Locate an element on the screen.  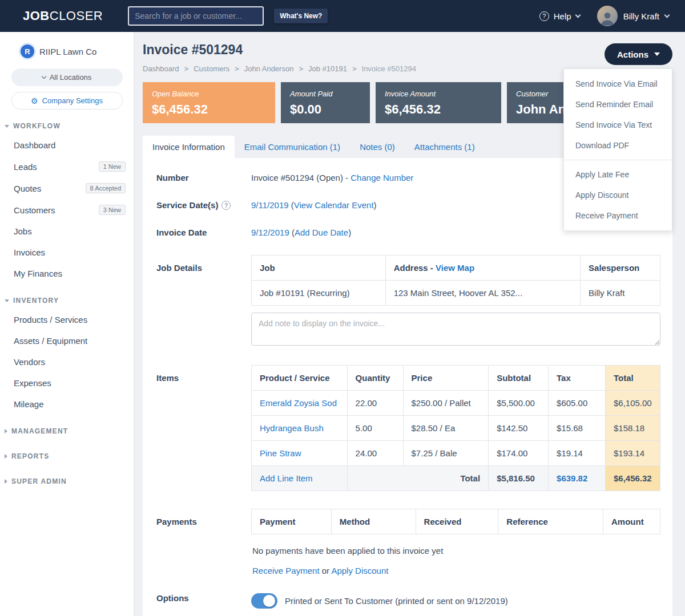
sidebar-item-assets-equipment: Assets / Equipment is located at coordinates (67, 341).